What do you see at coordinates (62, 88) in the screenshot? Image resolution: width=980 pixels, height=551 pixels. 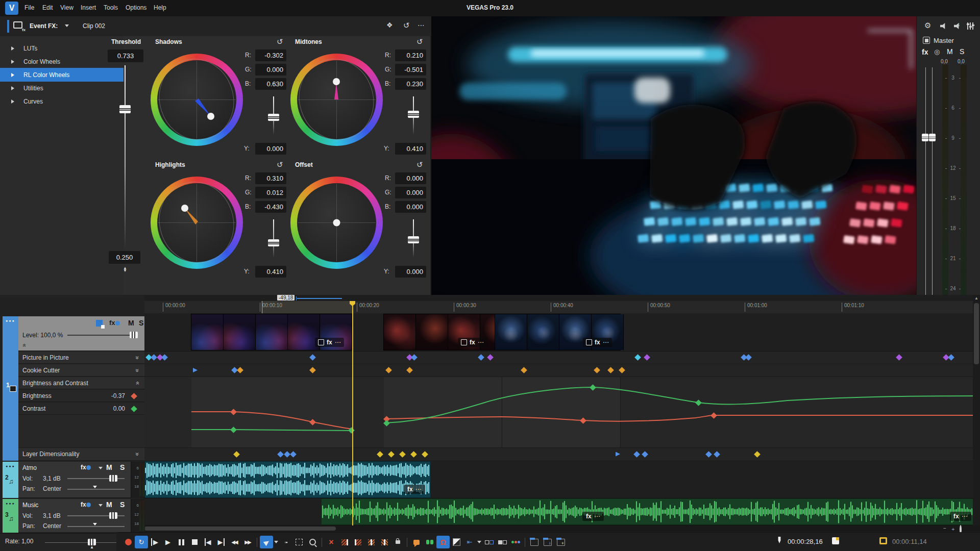 I see `fx-list-item-utilities: Utilities` at bounding box center [62, 88].